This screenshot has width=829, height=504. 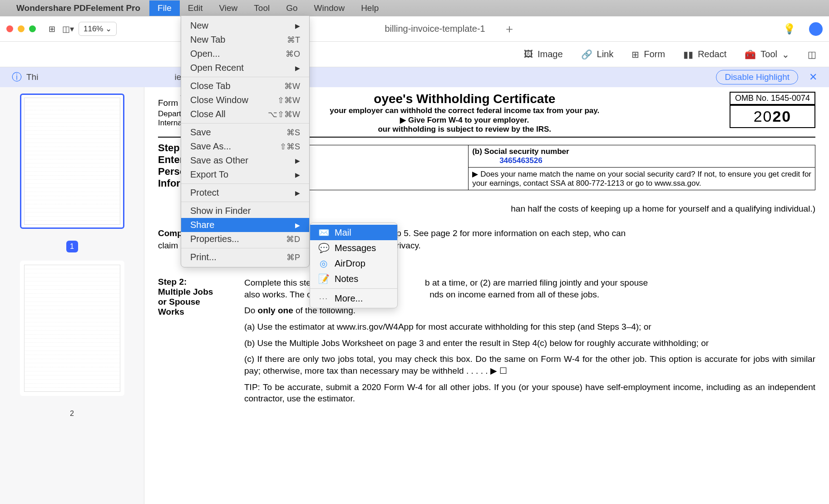 What do you see at coordinates (228, 8) in the screenshot?
I see `menu-view: View` at bounding box center [228, 8].